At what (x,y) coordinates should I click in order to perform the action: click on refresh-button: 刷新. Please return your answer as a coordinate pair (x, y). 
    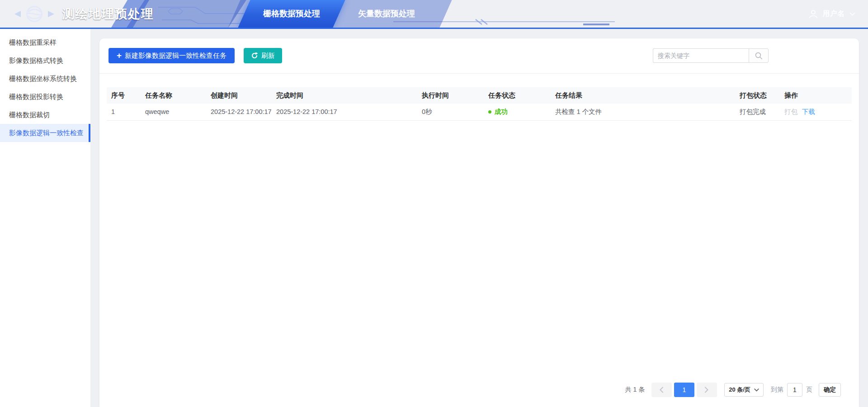
    Looking at the image, I should click on (263, 56).